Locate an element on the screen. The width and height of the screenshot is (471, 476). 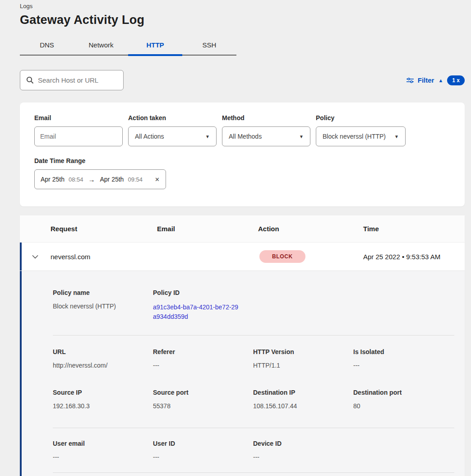
chevron-down-icon is located at coordinates (35, 257).